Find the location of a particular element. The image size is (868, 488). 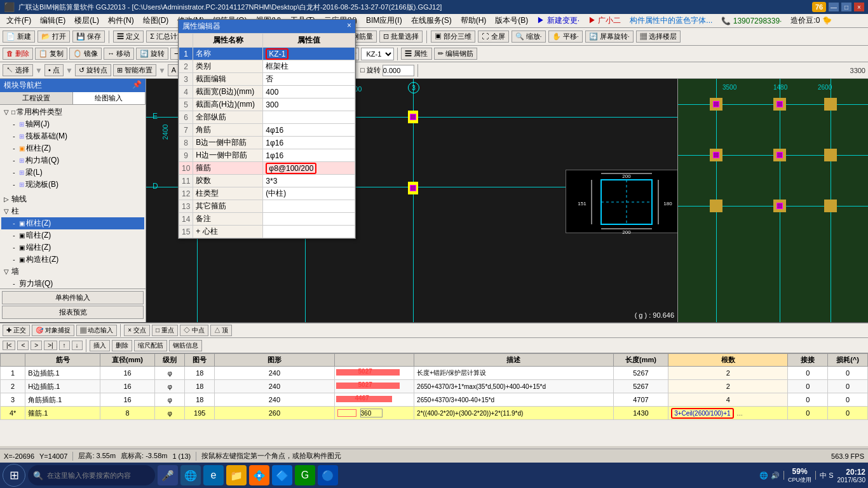

prop-row-12: 12 柱类型 (中柱) is located at coordinates (267, 194).